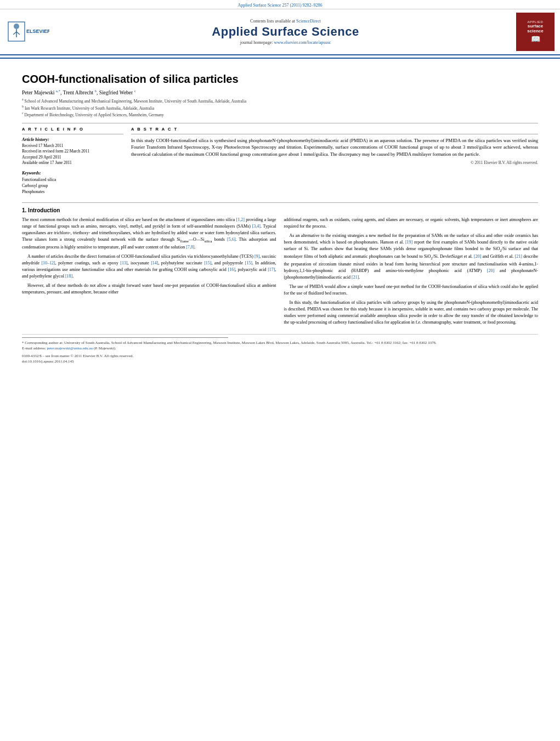 This screenshot has height=741, width=560. Describe the element at coordinates (280, 349) in the screenshot. I see `footnotes-block: * Corresponding author at: University of…` at that location.